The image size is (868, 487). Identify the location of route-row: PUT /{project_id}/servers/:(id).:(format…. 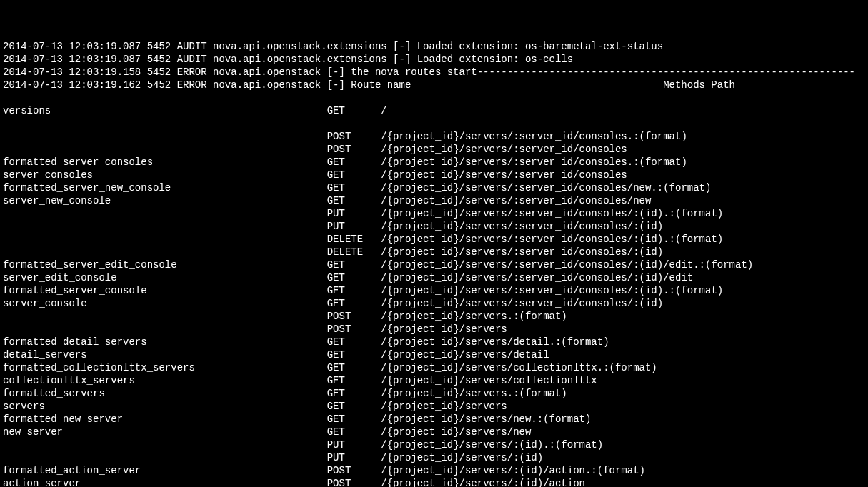
(434, 445).